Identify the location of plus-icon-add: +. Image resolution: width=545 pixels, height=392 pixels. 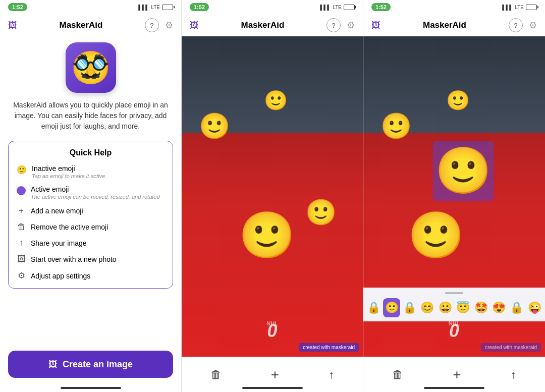
(21, 211).